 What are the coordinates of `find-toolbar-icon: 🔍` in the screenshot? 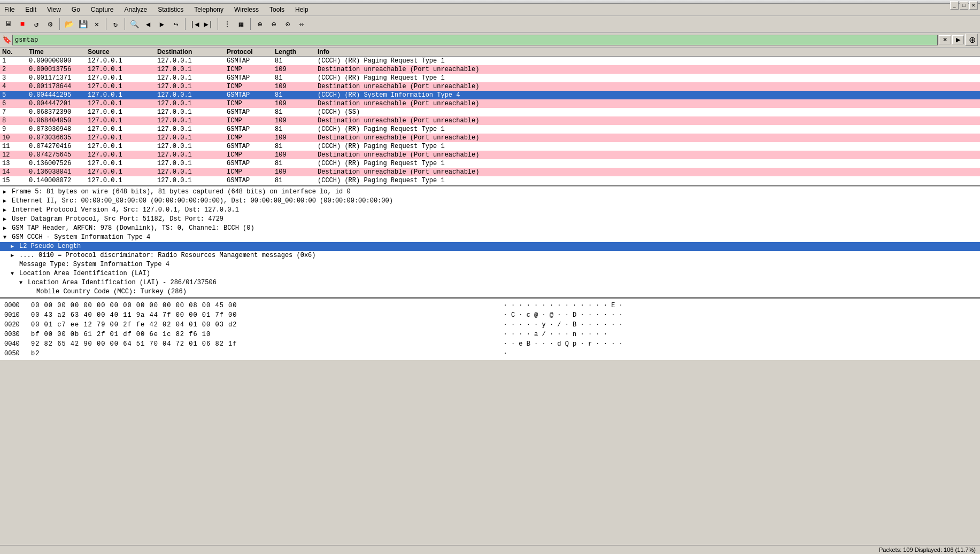 It's located at (134, 24).